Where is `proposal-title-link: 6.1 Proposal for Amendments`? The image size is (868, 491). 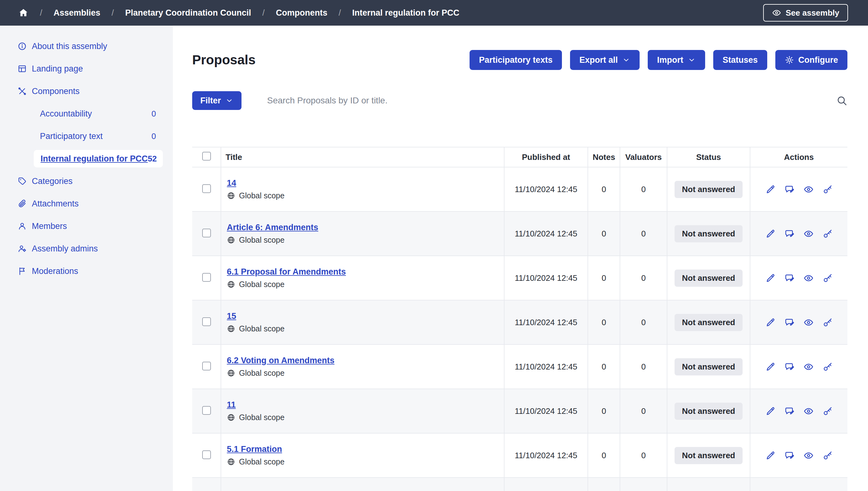
proposal-title-link: 6.1 Proposal for Amendments is located at coordinates (286, 272).